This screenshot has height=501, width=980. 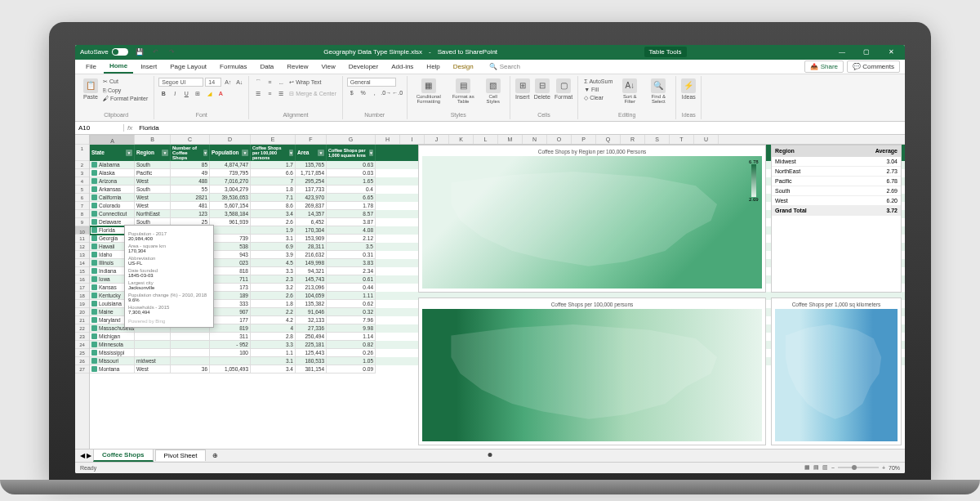 What do you see at coordinates (120, 52) in the screenshot?
I see `toggle-icon` at bounding box center [120, 52].